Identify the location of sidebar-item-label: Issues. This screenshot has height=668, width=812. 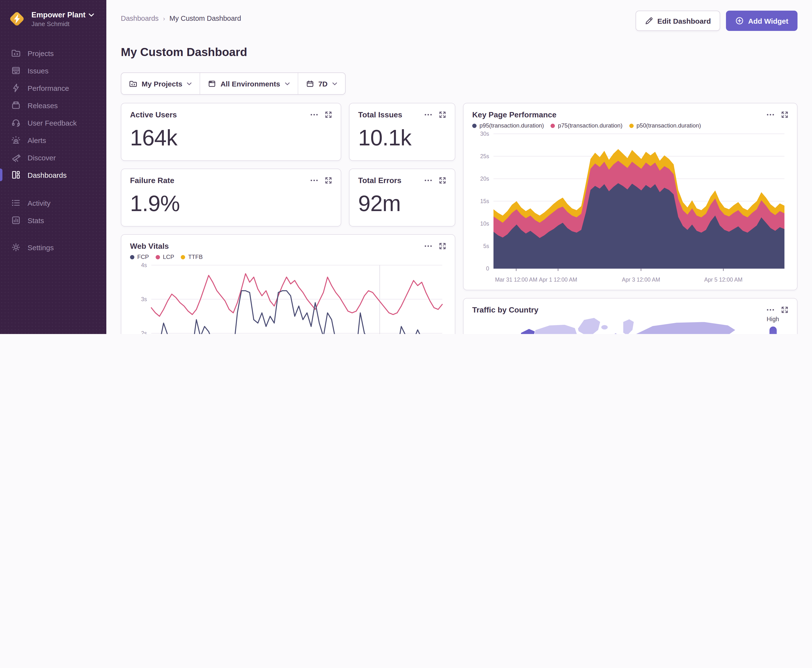
(38, 71).